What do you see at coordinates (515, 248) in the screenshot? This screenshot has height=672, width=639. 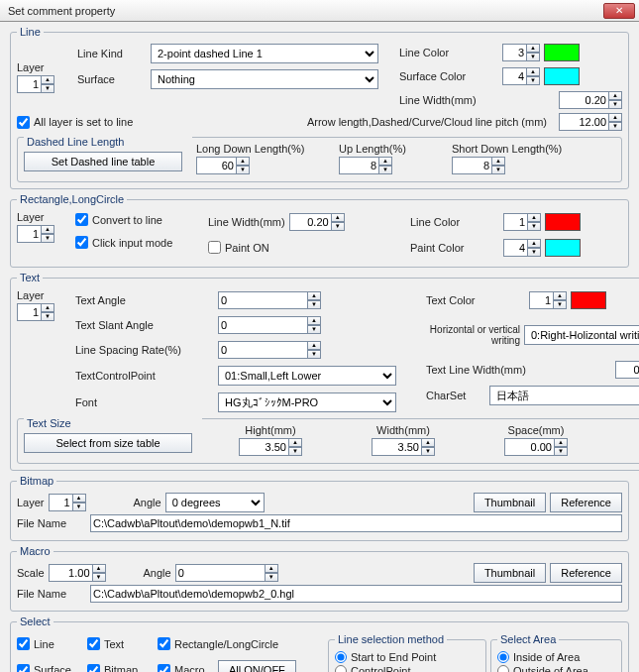 I see `paint-color-input` at bounding box center [515, 248].